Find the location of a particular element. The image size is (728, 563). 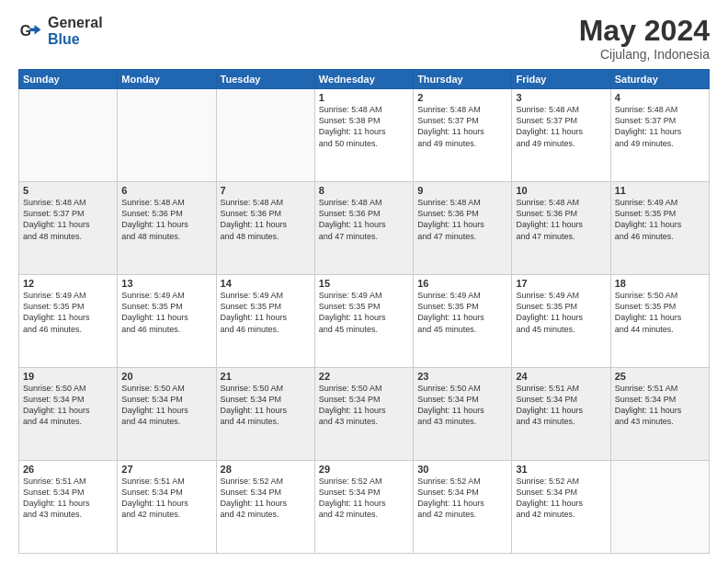

day-number: 30 is located at coordinates (462, 469).